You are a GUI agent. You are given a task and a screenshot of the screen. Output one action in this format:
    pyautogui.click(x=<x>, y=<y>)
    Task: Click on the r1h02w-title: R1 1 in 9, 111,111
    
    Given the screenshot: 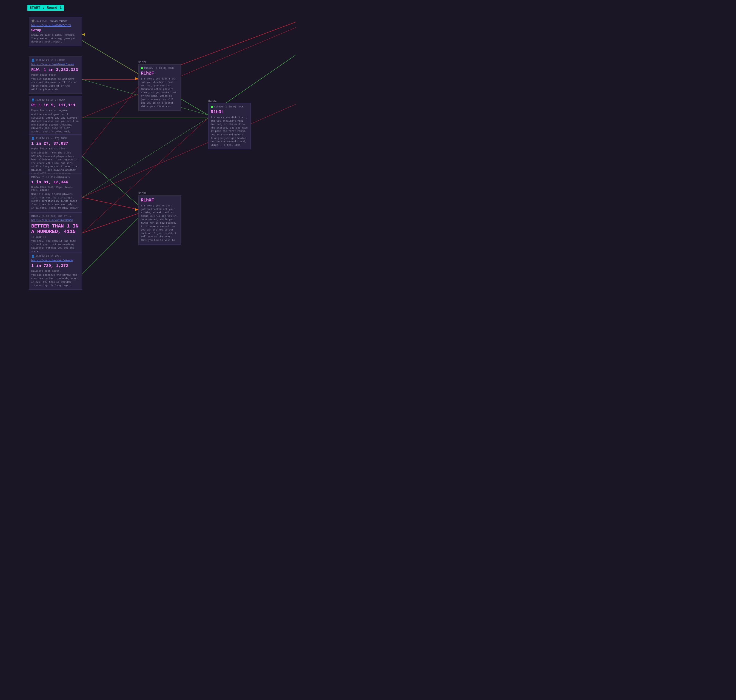 What is the action you would take?
    pyautogui.click(x=56, y=105)
    